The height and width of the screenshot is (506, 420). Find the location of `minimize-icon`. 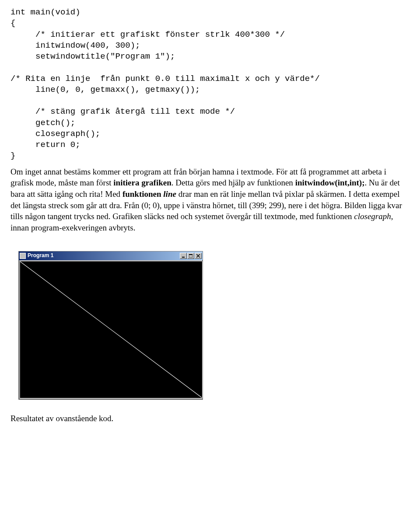

minimize-icon is located at coordinates (183, 256).